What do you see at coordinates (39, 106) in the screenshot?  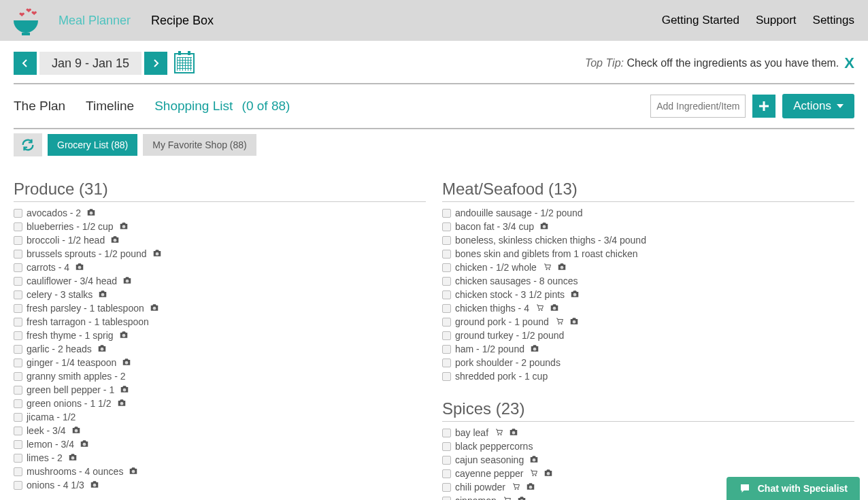 I see `tab-the-plan: The Plan` at bounding box center [39, 106].